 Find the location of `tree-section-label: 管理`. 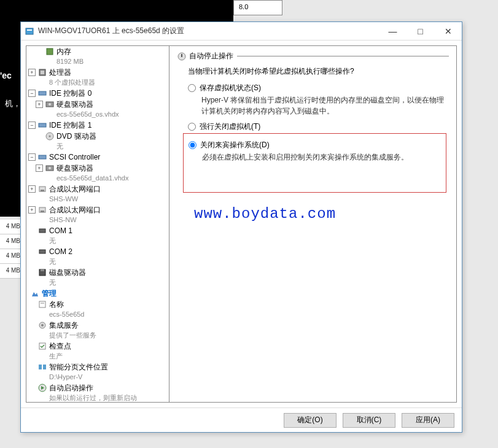

tree-section-label: 管理 is located at coordinates (49, 293).